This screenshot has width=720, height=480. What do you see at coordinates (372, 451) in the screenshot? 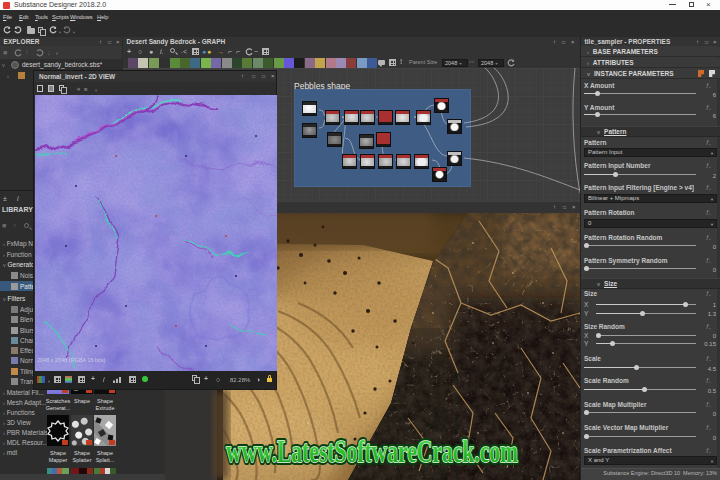
I see `svg-text: www.LatestSoftwareCrack.com` at bounding box center [372, 451].